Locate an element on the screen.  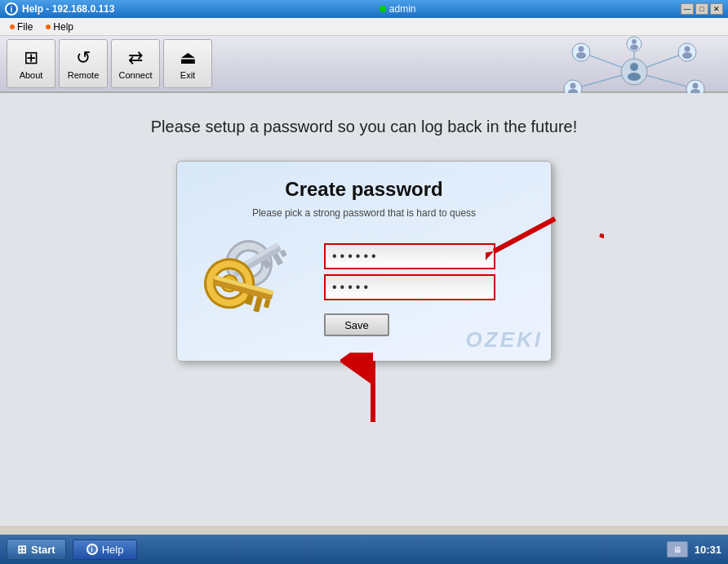
menu-dot is located at coordinates (12, 27).